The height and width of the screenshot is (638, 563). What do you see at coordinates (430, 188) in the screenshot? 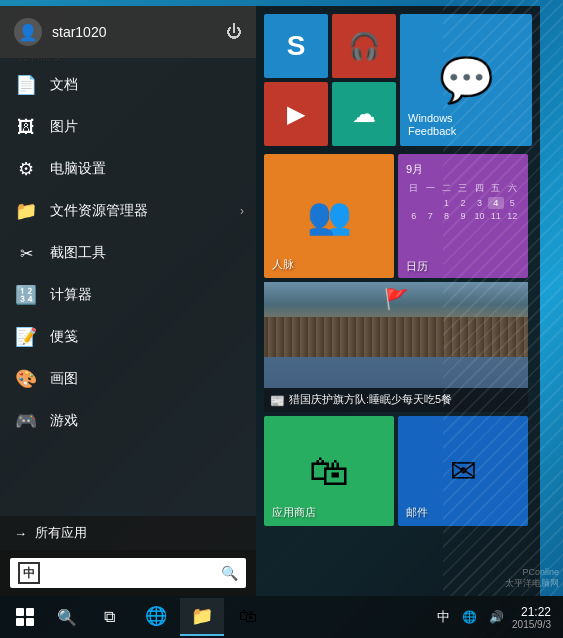
I see `cal-cell: 一` at bounding box center [430, 188].